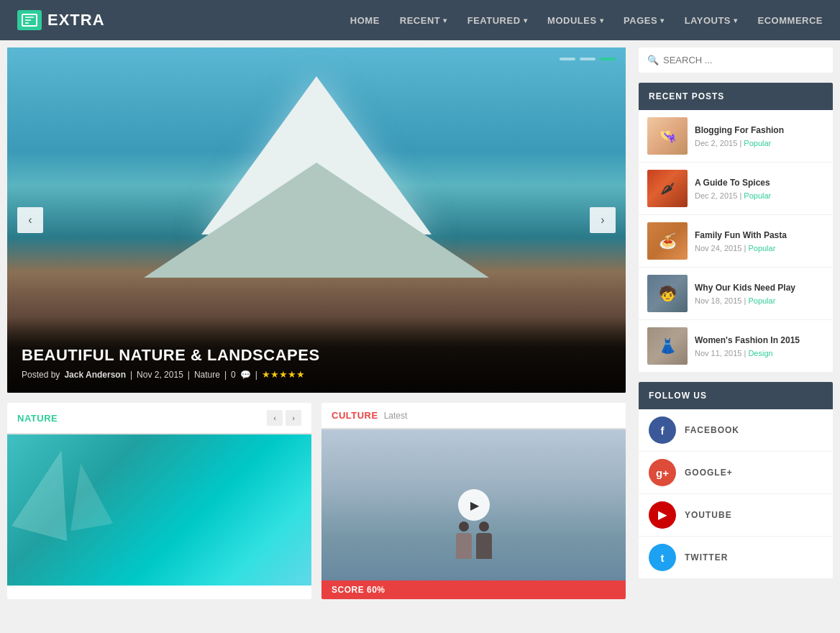  Describe the element at coordinates (370, 416) in the screenshot. I see `culture-header-inner: CULTURE Latest` at that location.